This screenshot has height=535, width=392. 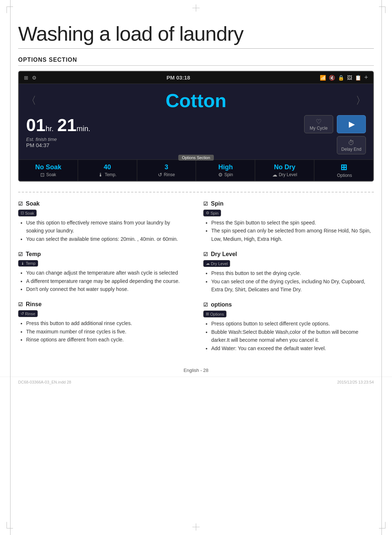 What do you see at coordinates (196, 78) in the screenshot?
I see `status-bar: ⊞ ⚙ PM 03:18 📶 🔇 🔒 🖼 📋 +` at bounding box center [196, 78].